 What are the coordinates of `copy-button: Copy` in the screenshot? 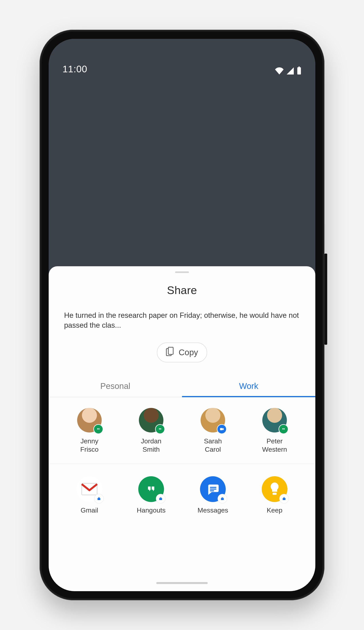 It's located at (182, 352).